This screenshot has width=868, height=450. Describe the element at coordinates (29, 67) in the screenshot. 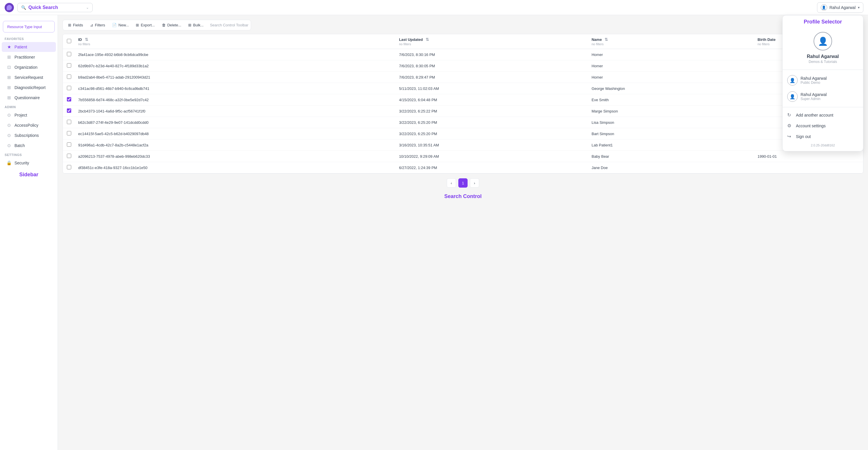

I see `sidebar-item-organization: ⊡ Organization` at that location.